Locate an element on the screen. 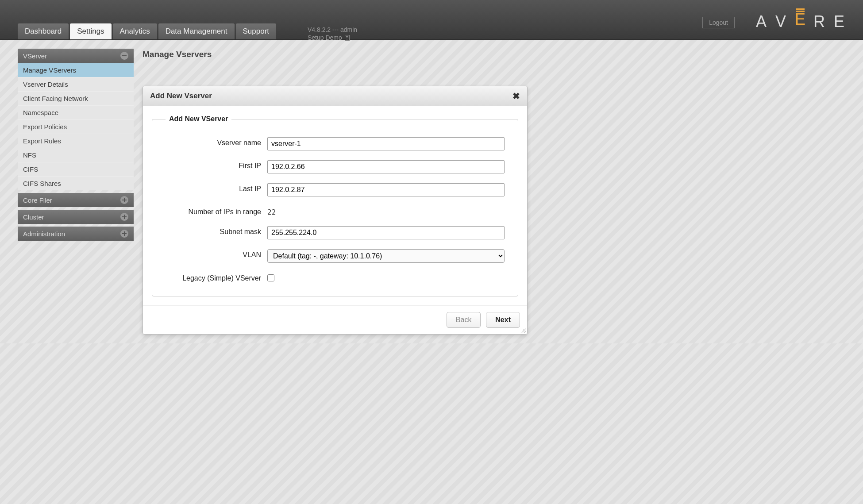 Image resolution: width=863 pixels, height=504 pixels. subnet-mask-input is located at coordinates (386, 233).